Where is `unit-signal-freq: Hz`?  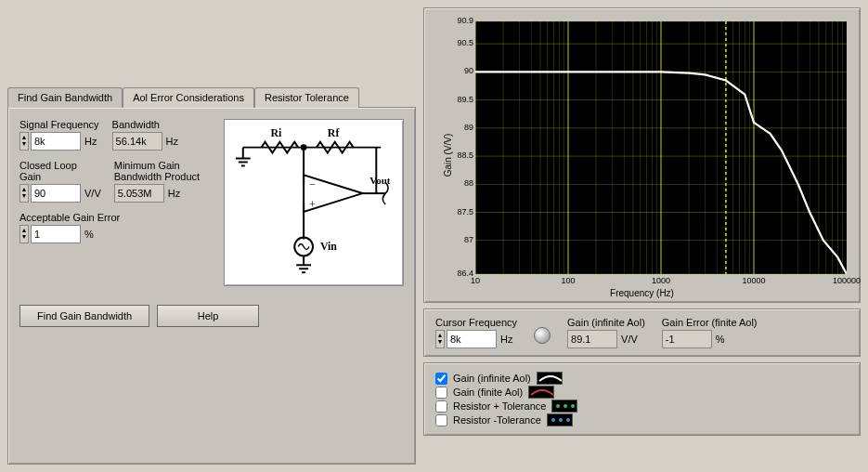
unit-signal-freq: Hz is located at coordinates (91, 141).